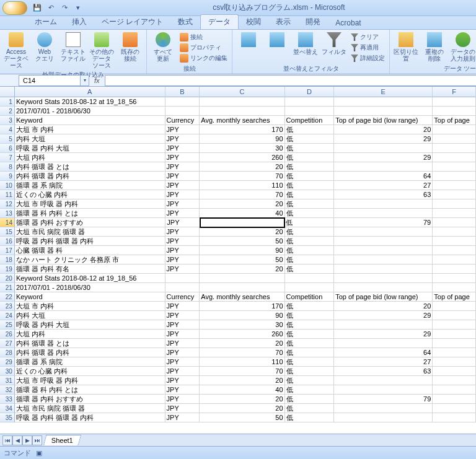 The image size is (476, 459). Describe the element at coordinates (310, 250) in the screenshot. I see `cell-D17: 低` at that location.